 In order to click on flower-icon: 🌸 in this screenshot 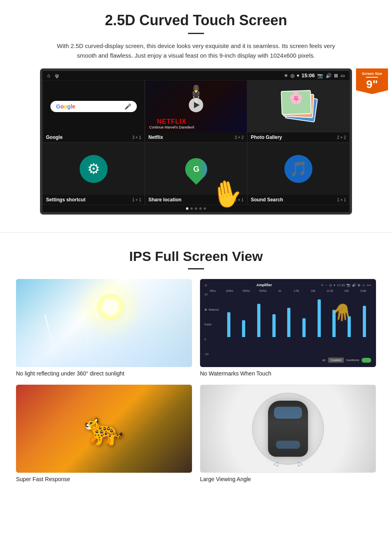, I will do `click(296, 98)`.